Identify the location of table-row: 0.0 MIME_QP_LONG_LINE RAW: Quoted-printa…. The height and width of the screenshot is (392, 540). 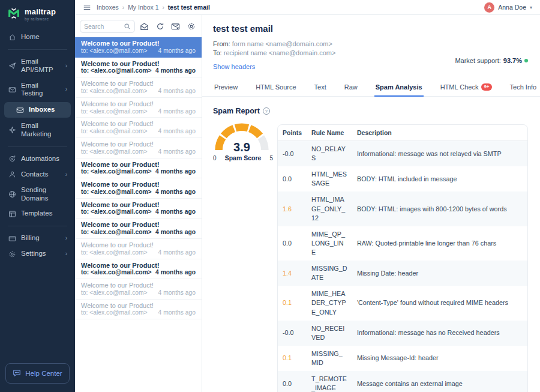
(403, 244).